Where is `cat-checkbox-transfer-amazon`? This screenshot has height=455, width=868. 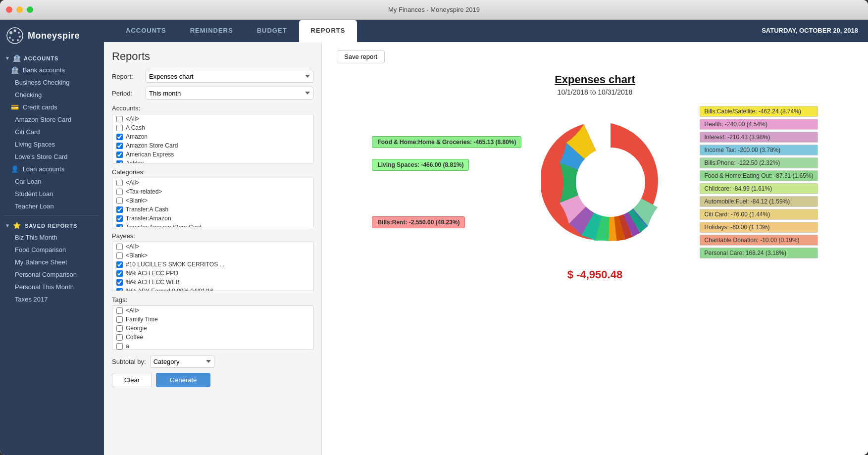 cat-checkbox-transfer-amazon is located at coordinates (120, 219).